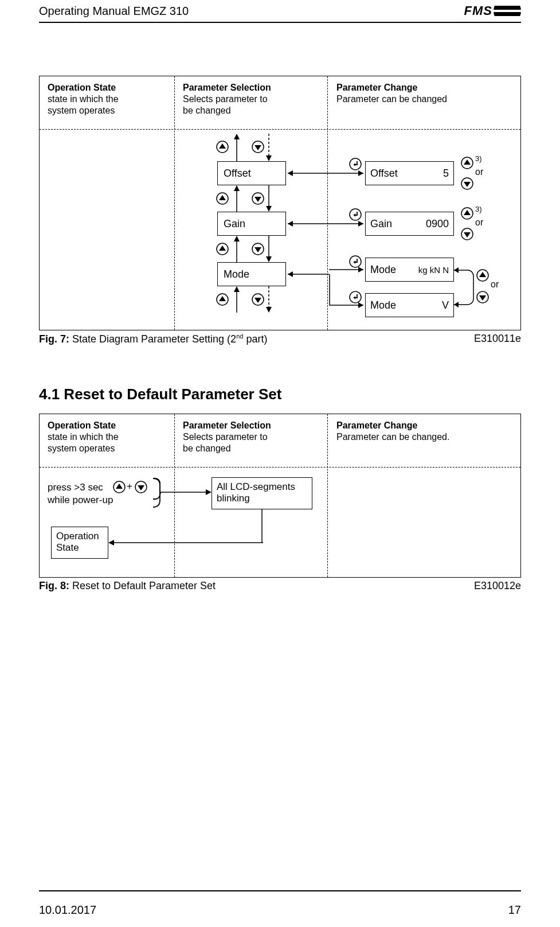 The image size is (560, 927). What do you see at coordinates (76, 488) in the screenshot?
I see `label: press >3 sec` at bounding box center [76, 488].